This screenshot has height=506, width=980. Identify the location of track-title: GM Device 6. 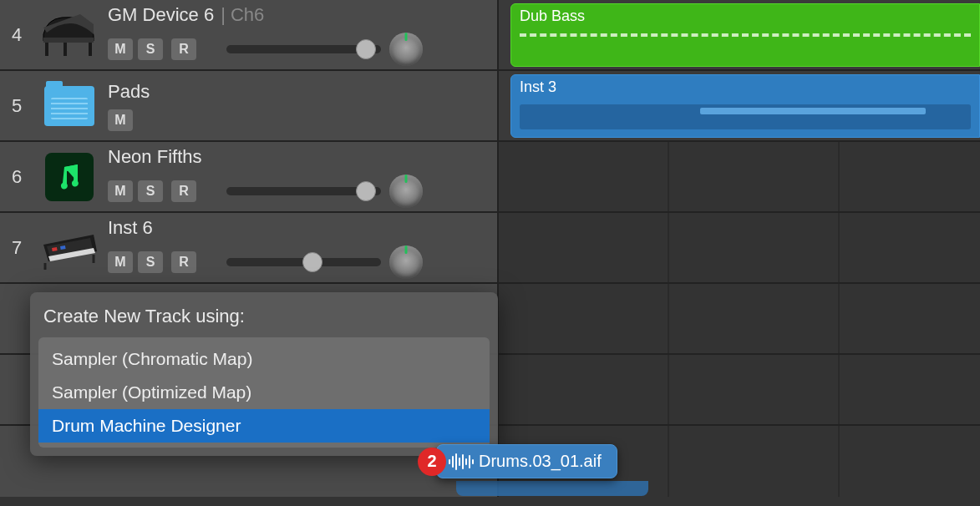
(160, 15).